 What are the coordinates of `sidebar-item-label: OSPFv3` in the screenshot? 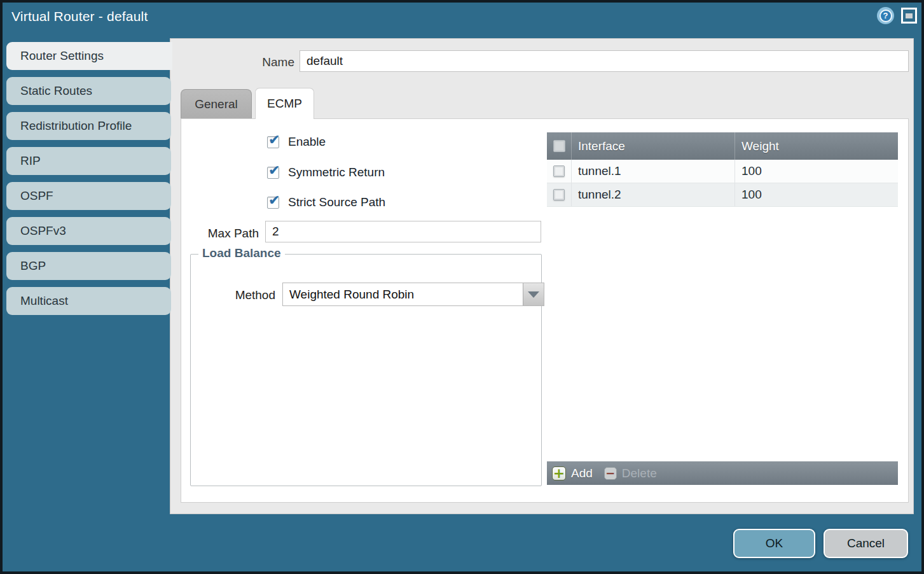 It's located at (43, 231).